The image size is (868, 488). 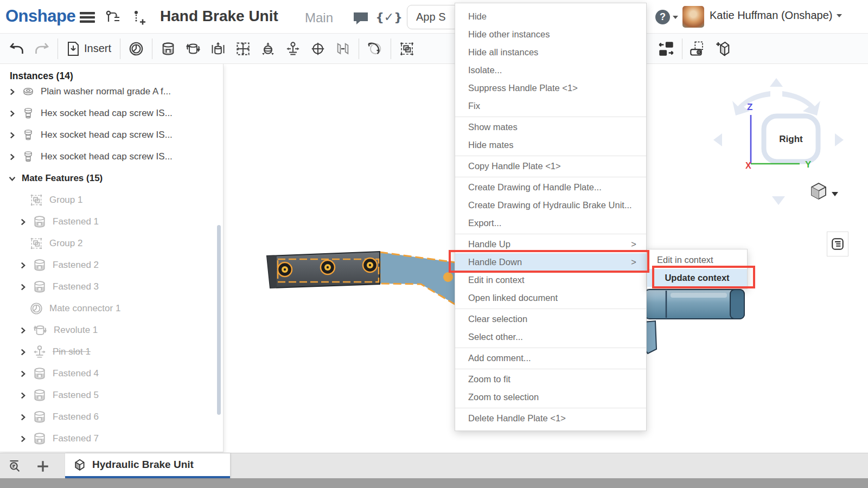 What do you see at coordinates (143, 465) in the screenshot?
I see `tab-label: Hydraulic Brake Unit` at bounding box center [143, 465].